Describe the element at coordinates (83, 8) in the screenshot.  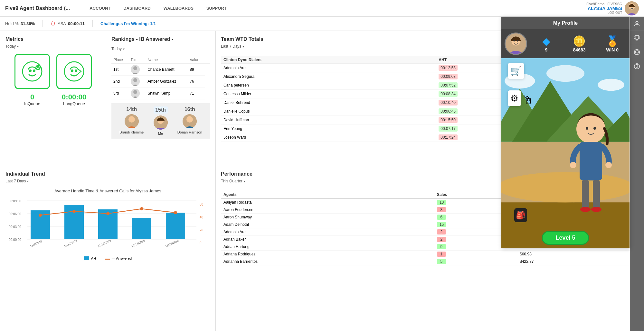
I see `nav-divider` at that location.